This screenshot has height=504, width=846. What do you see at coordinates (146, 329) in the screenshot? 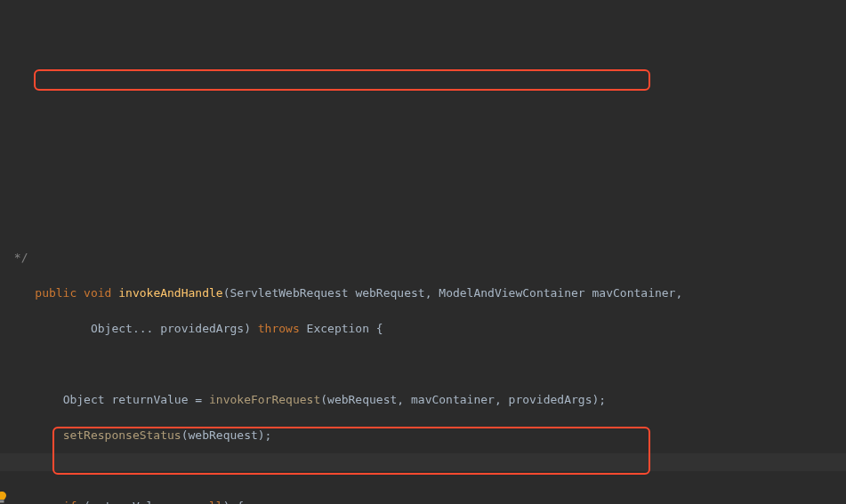
I see `varargs: ...` at bounding box center [146, 329].